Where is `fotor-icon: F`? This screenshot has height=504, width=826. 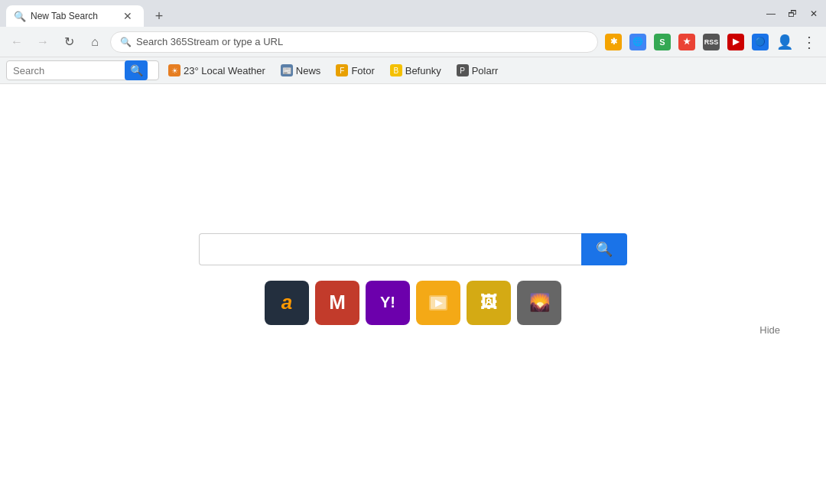
fotor-icon: F is located at coordinates (342, 70).